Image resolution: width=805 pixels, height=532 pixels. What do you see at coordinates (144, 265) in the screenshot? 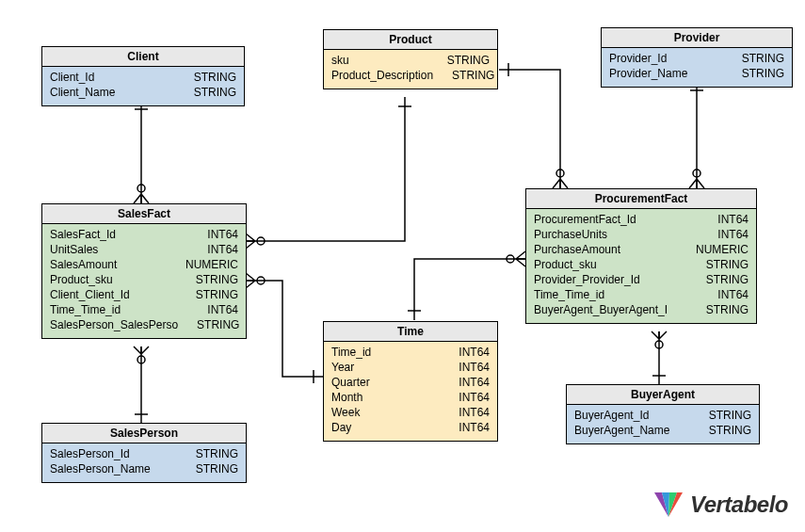
I see `column-row: SalesAmountNUMERIC` at bounding box center [144, 265].